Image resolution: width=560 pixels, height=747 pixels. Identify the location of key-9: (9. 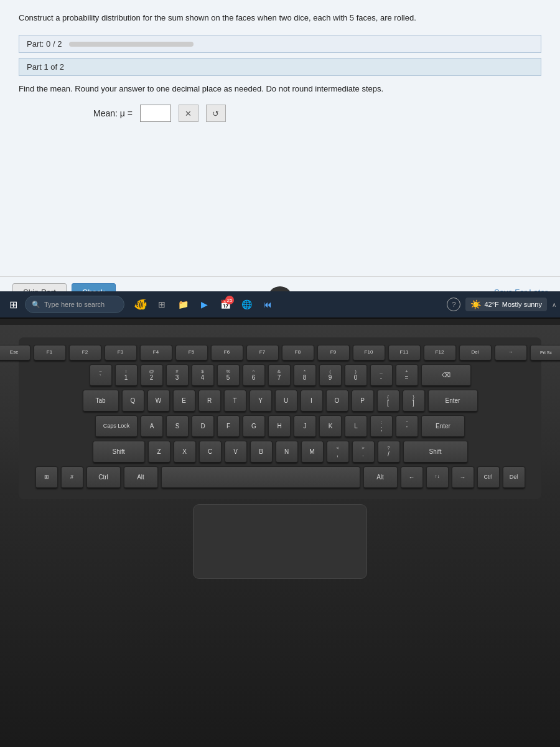
(330, 375).